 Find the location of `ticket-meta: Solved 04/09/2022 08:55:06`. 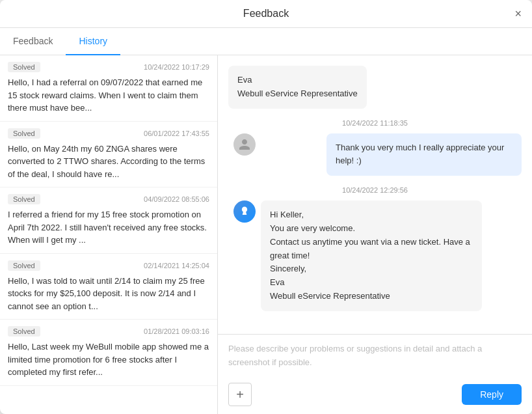

ticket-meta: Solved 04/09/2022 08:55:06 is located at coordinates (109, 199).